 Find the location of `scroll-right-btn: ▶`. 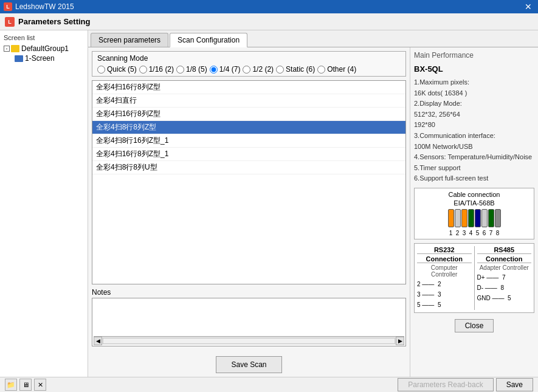

scroll-right-btn: ▶ is located at coordinates (400, 341).